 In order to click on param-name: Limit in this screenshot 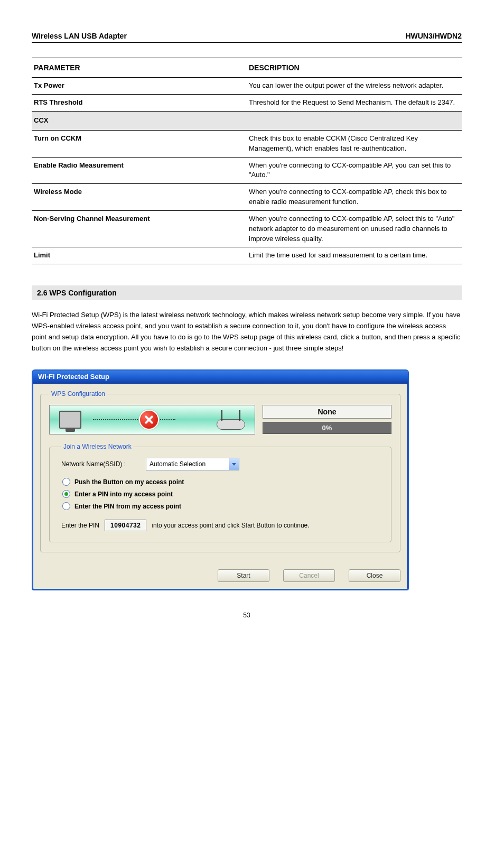, I will do `click(139, 256)`.